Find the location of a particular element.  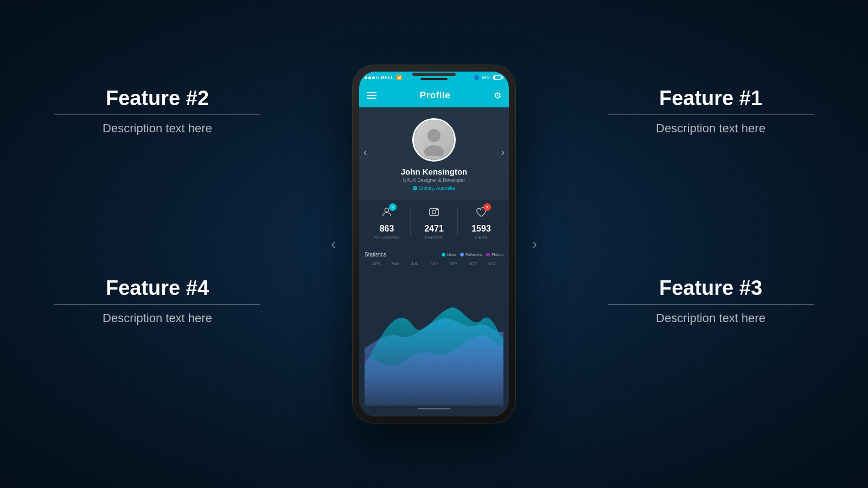

feature-2-block: Feature #2 Description text here is located at coordinates (157, 111).